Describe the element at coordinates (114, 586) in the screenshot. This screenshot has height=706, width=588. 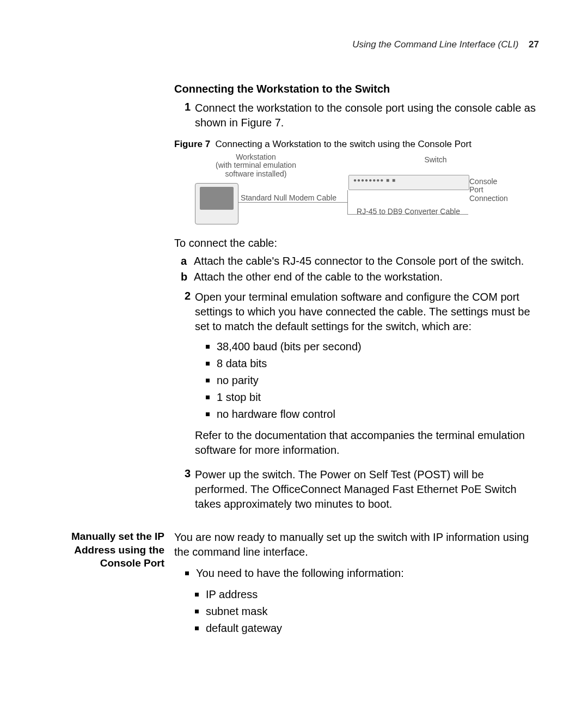
I see `side-heading: Manually set the IP Address using the Co…` at that location.